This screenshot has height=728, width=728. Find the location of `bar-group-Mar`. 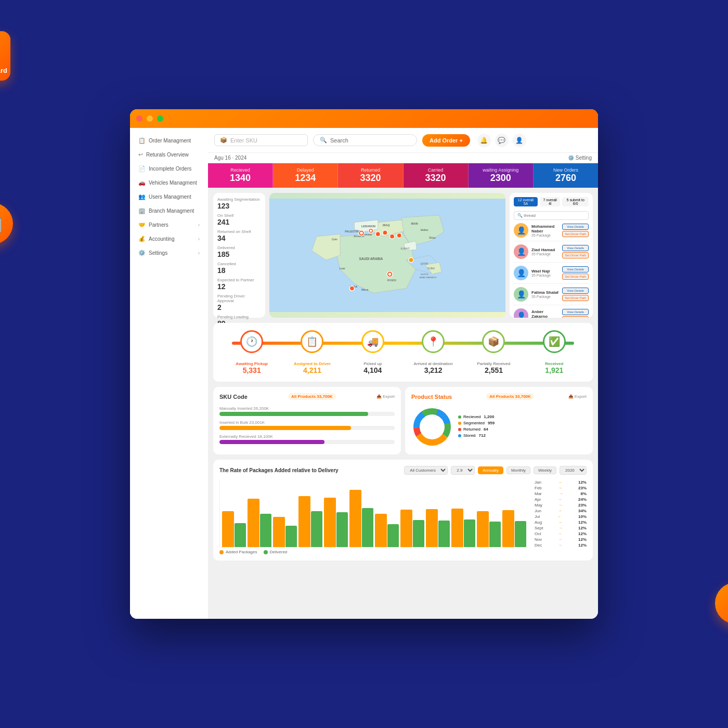

bar-group-Mar is located at coordinates (285, 532).